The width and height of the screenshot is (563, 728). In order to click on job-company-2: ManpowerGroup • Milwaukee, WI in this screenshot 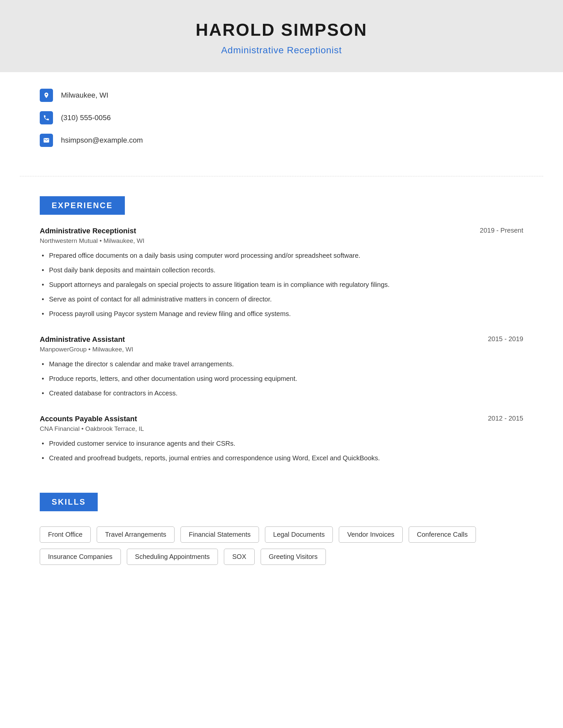, I will do `click(282, 349)`.